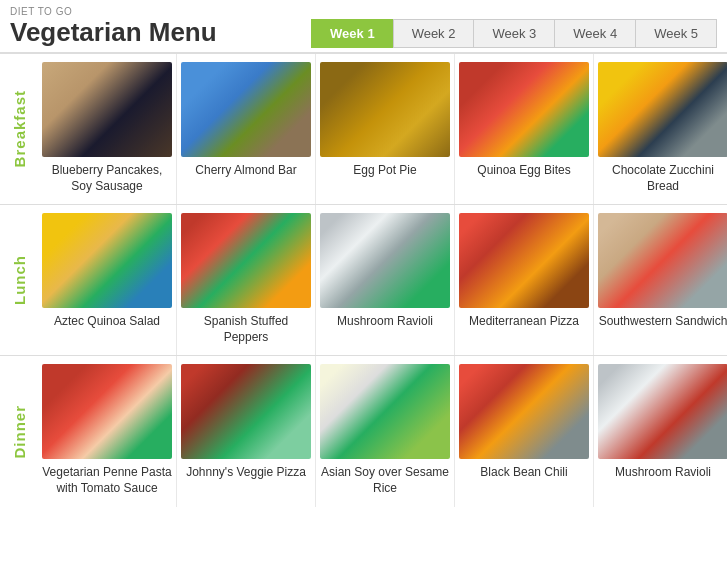 Image resolution: width=727 pixels, height=588 pixels. Describe the element at coordinates (676, 34) in the screenshot. I see `week-tab-5: Week 5` at that location.